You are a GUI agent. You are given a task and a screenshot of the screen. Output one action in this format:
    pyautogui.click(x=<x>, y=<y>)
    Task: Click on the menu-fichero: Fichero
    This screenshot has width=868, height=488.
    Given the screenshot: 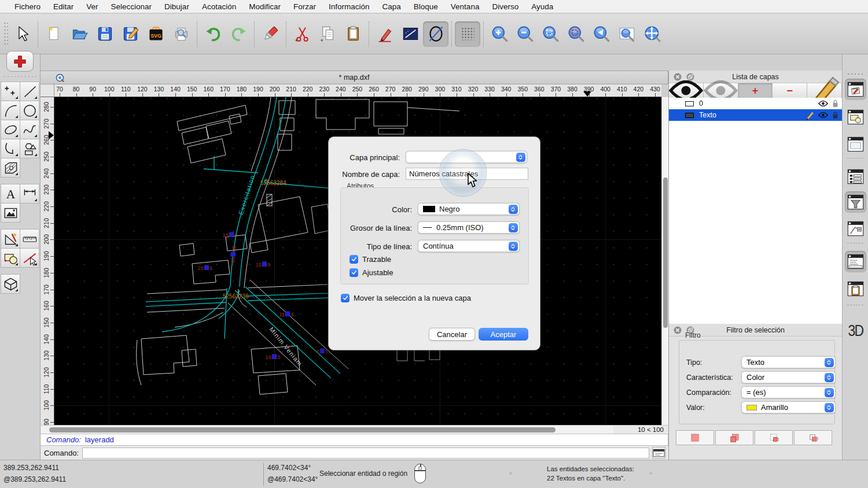 What is the action you would take?
    pyautogui.click(x=28, y=7)
    